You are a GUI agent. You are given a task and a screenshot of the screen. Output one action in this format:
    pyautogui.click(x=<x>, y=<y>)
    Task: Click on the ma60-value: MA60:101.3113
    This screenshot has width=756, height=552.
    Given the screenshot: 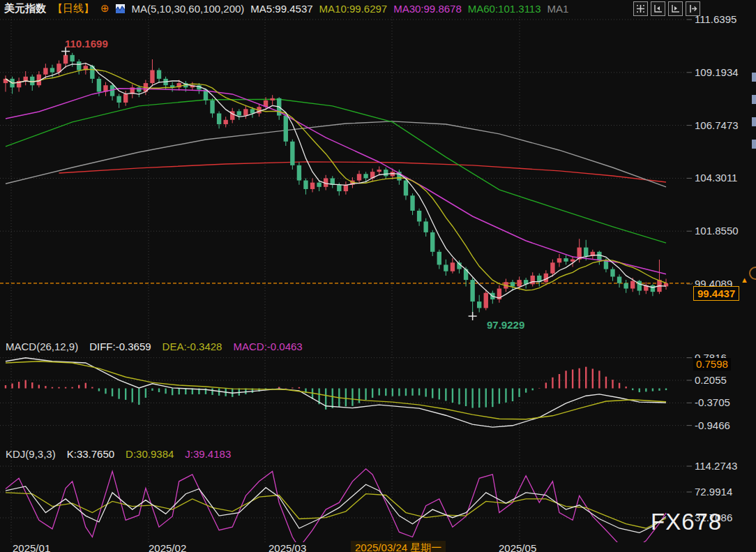 What is the action you would take?
    pyautogui.click(x=505, y=8)
    